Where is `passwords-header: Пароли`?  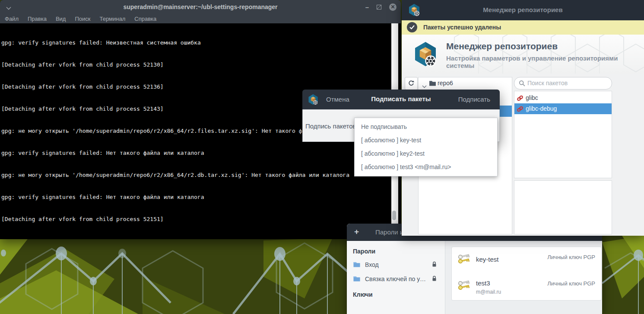 passwords-header: Пароли is located at coordinates (364, 251).